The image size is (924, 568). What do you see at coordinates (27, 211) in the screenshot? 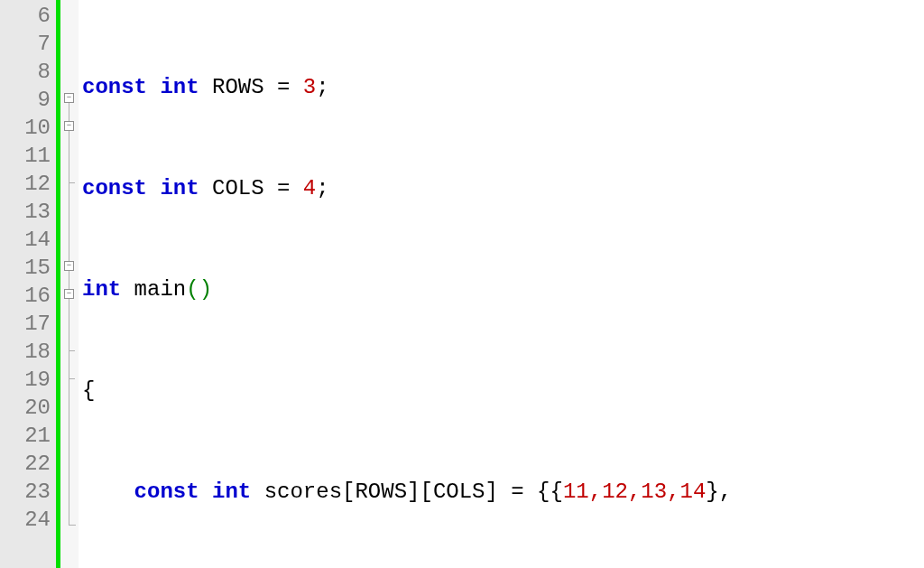
I see `line-number: 13` at bounding box center [27, 211].